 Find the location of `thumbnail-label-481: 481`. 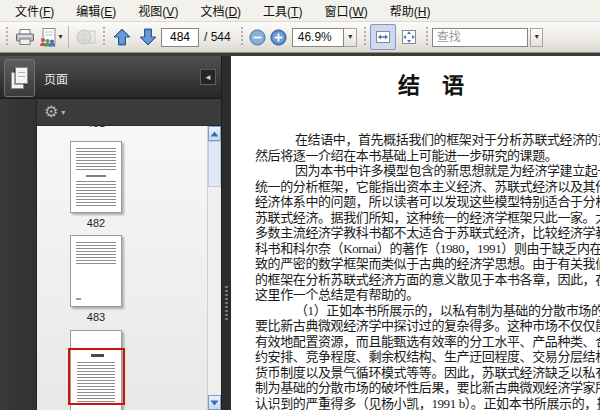

thumbnail-label-481: 481 is located at coordinates (96, 128).